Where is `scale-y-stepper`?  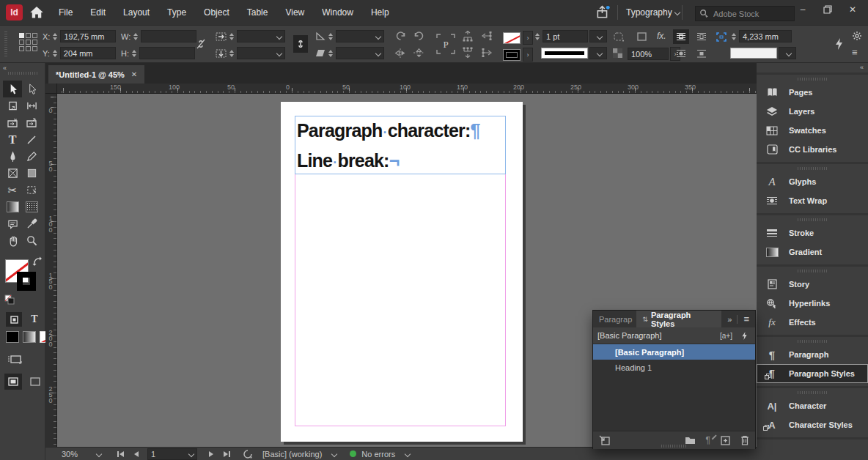
scale-y-stepper is located at coordinates (232, 53).